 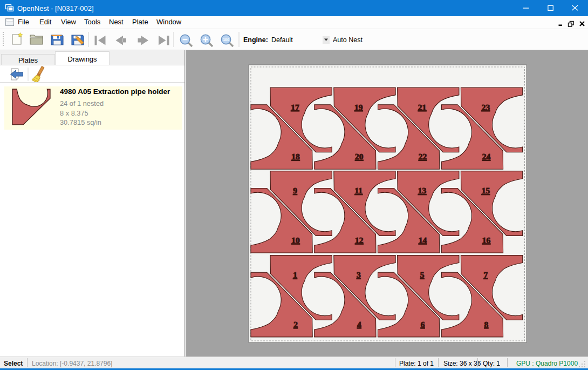 I want to click on svg-text: 3, so click(x=359, y=274).